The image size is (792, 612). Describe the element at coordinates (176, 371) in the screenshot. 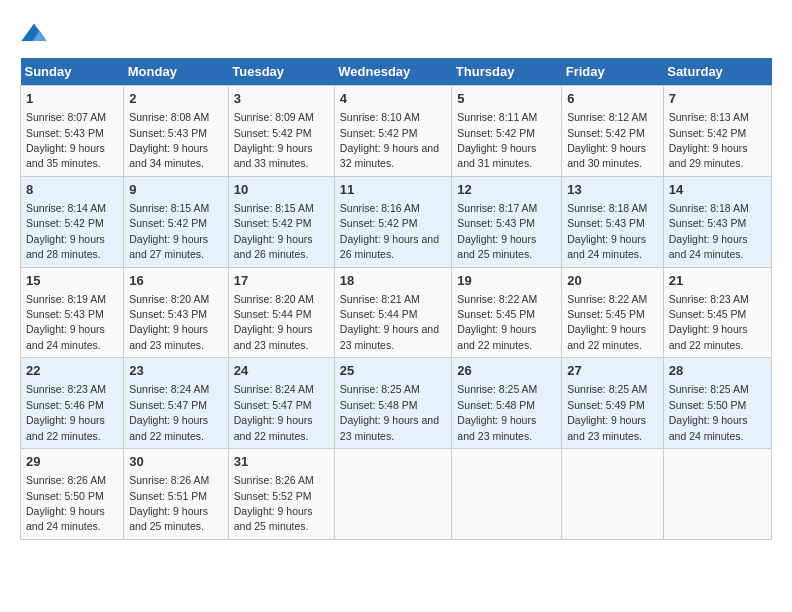

I see `day-number: 23` at that location.